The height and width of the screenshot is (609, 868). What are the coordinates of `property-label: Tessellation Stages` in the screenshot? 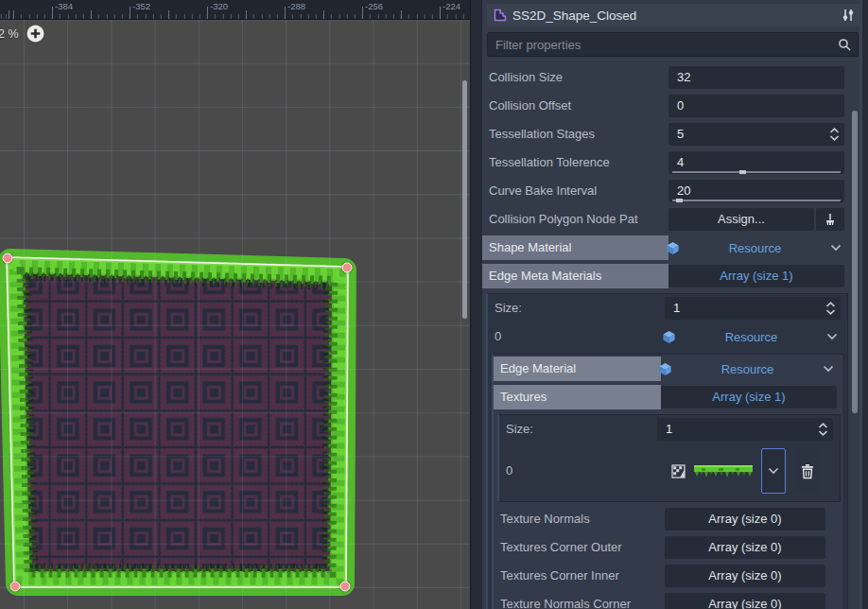 It's located at (542, 134).